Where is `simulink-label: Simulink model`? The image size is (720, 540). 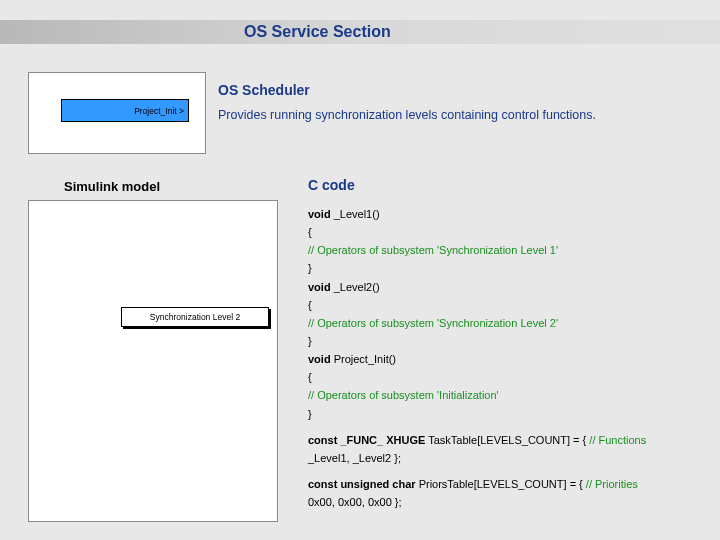
simulink-label: Simulink model is located at coordinates (112, 186).